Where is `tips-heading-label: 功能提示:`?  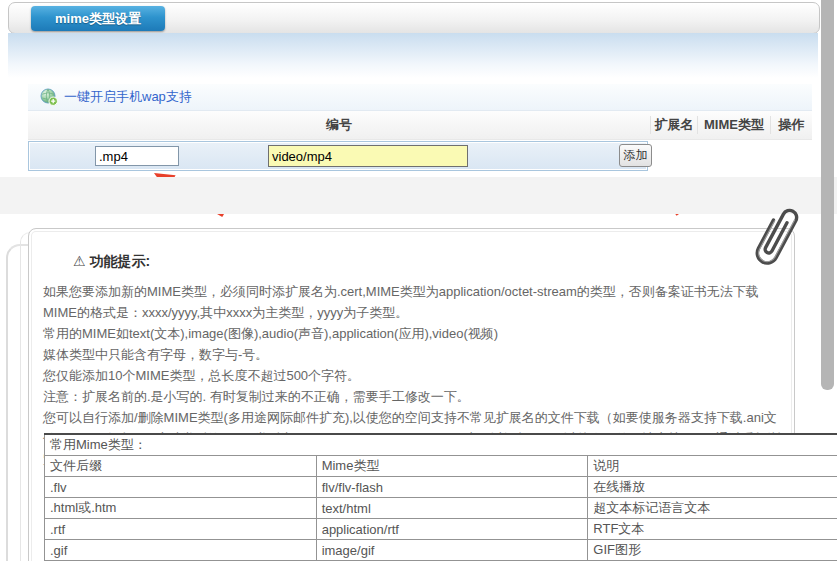 tips-heading-label: 功能提示: is located at coordinates (120, 261).